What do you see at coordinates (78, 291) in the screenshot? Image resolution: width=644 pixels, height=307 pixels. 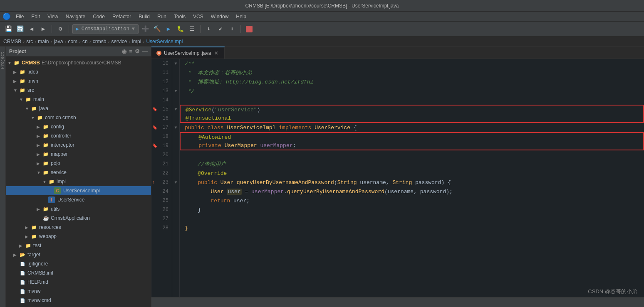 I see `tree-item-mvnw: ▶ 📄 mvnw` at bounding box center [78, 291].